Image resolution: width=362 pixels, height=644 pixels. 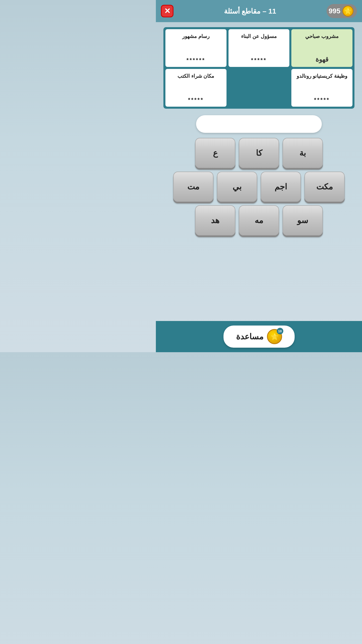 I want to click on keyboard-row-3: سو مه هد, so click(x=259, y=220).